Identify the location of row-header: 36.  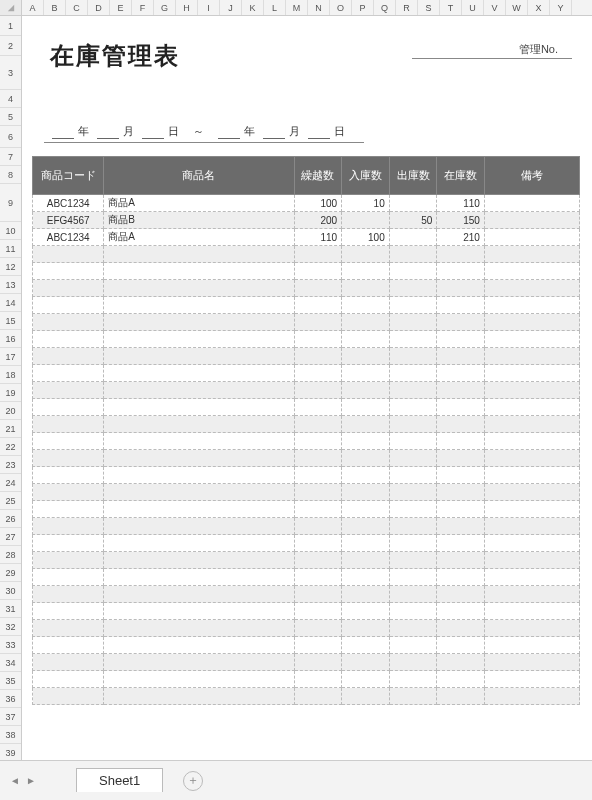
(10, 699).